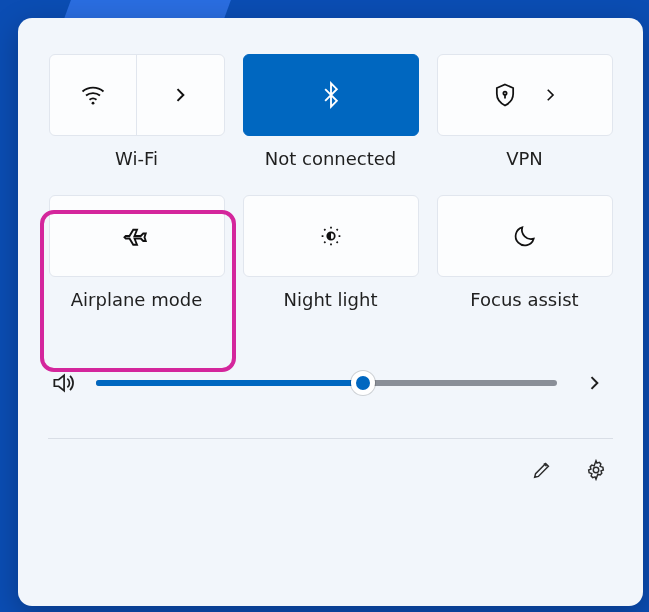 The height and width of the screenshot is (612, 649). I want to click on focus-assist-tile, so click(525, 236).